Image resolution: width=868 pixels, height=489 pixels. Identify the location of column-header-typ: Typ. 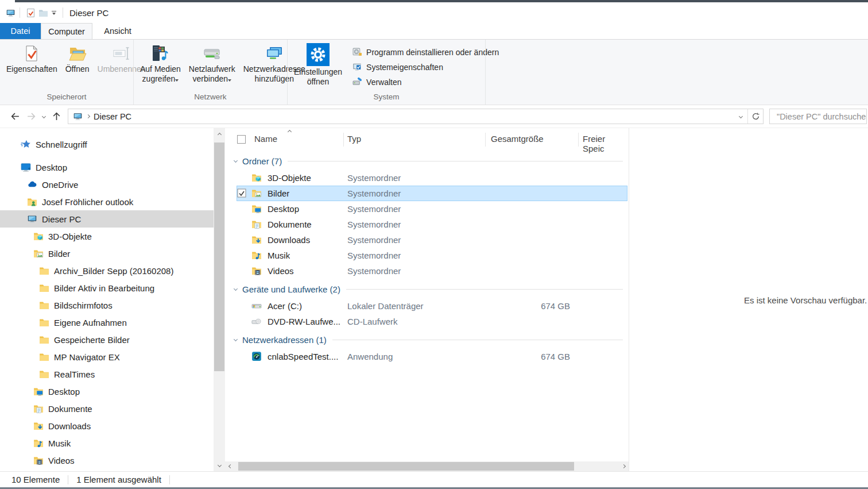
(354, 139).